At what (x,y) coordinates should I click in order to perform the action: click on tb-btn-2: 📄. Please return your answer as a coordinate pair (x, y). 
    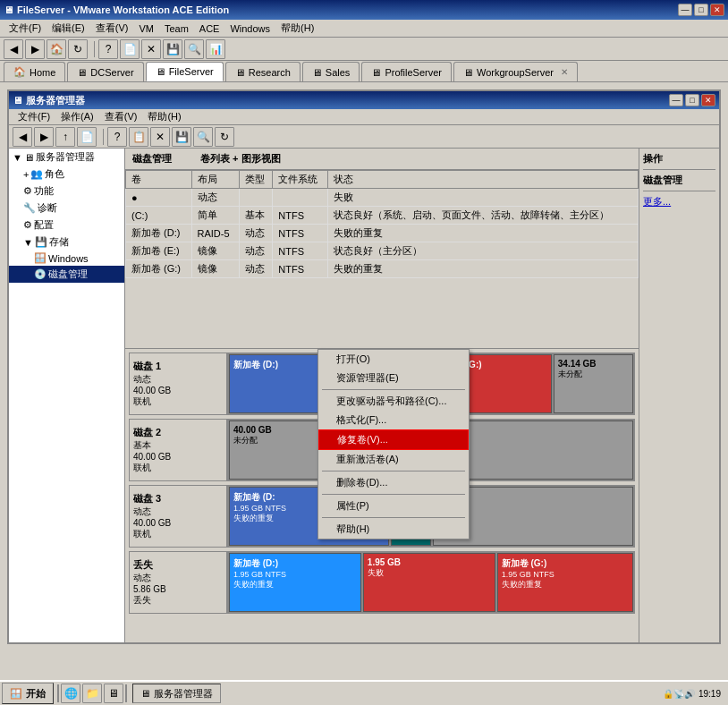
    Looking at the image, I should click on (130, 49).